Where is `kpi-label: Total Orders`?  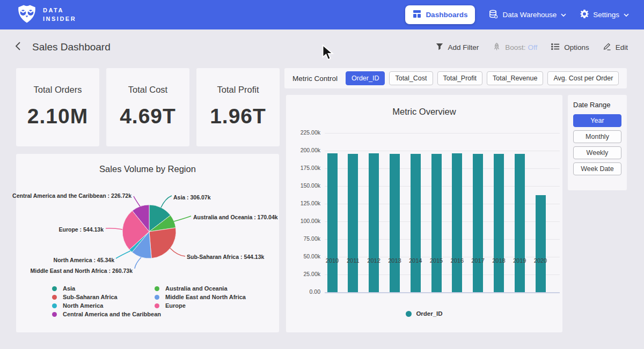
kpi-label: Total Orders is located at coordinates (58, 90).